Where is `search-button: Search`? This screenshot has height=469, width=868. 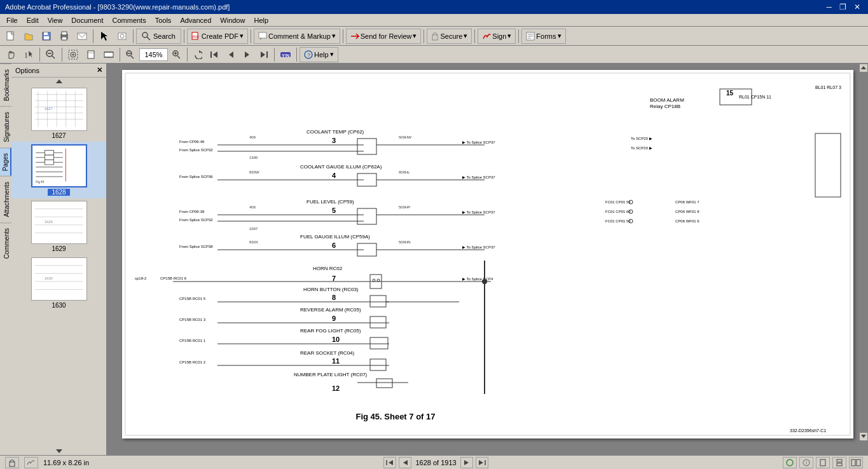 search-button: Search is located at coordinates (159, 36).